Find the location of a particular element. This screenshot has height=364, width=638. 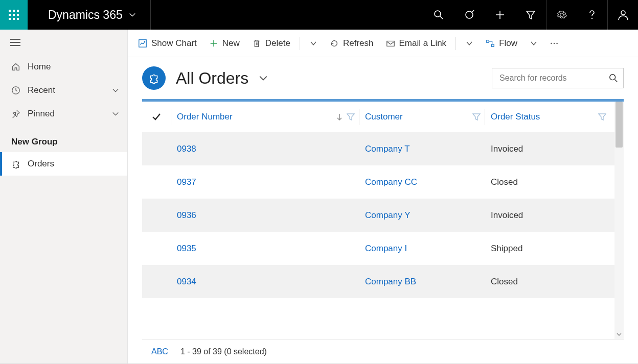

scrollbar-thumb is located at coordinates (619, 125).